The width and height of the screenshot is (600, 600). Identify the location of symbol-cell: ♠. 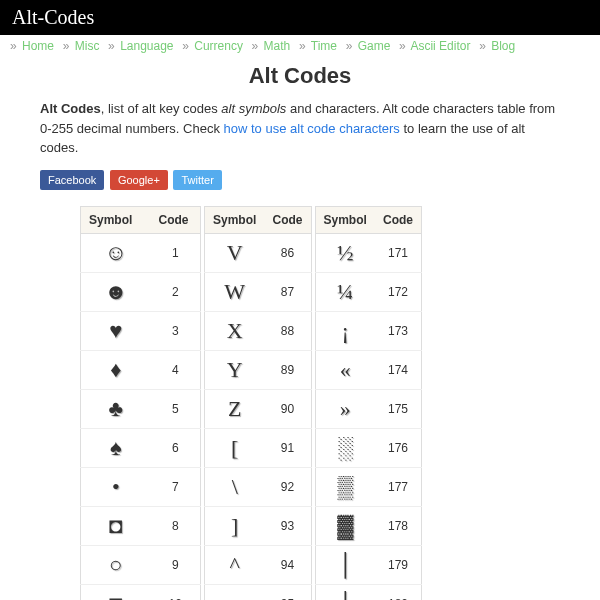
(116, 448).